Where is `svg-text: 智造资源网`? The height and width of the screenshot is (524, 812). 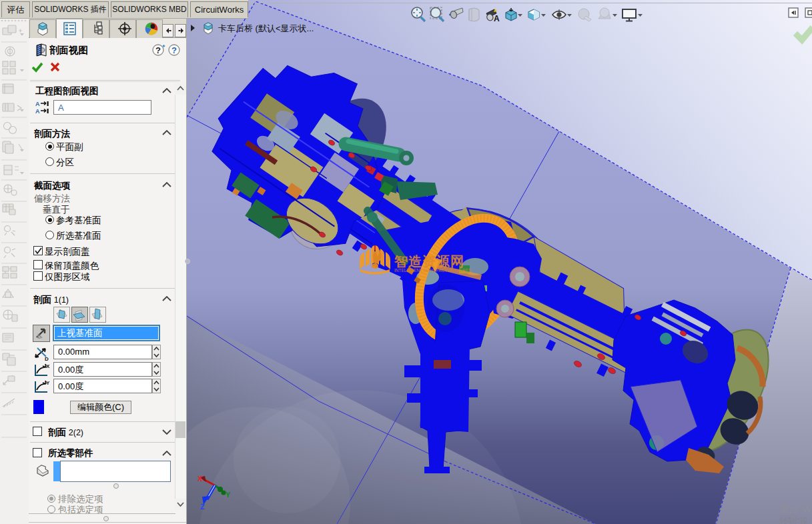
svg-text: 智造资源网 is located at coordinates (429, 261).